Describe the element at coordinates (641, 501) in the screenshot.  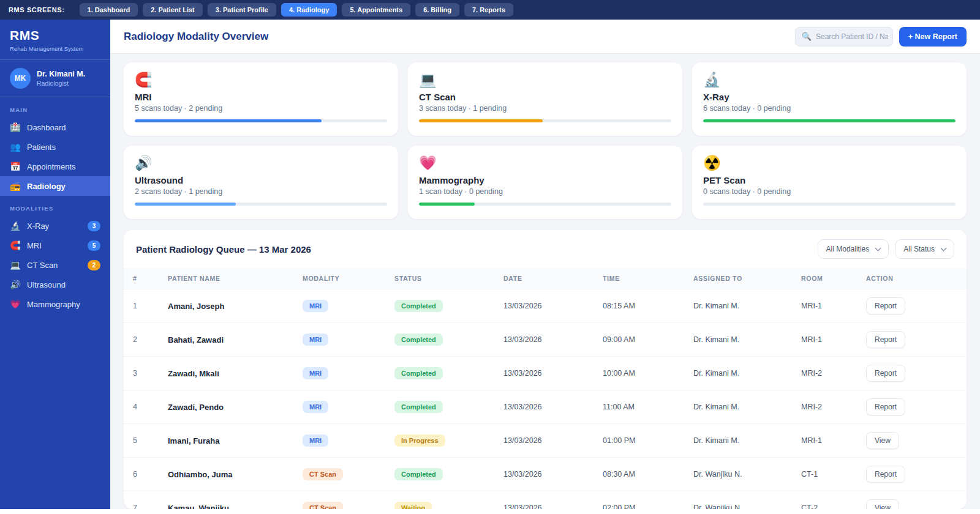
I see `time-cell: 02:00 PM` at that location.